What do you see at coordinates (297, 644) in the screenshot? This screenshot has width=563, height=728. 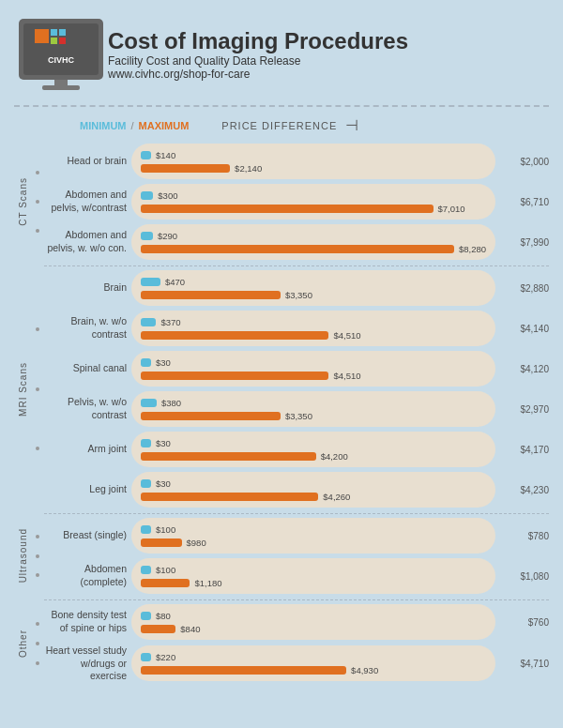 I see `rows-container-3: Bone density test of spine or hips$80$84…` at bounding box center [297, 644].